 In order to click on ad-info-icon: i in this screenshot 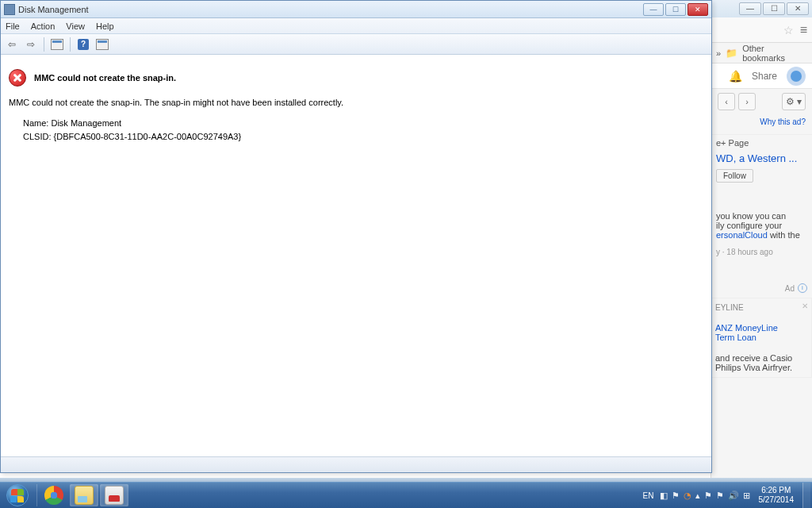, I will do `click(802, 288)`.